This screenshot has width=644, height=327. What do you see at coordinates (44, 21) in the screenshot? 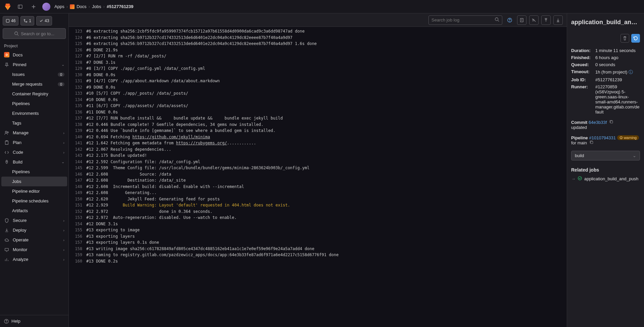
I see `issues-counter: 43` at bounding box center [44, 21].